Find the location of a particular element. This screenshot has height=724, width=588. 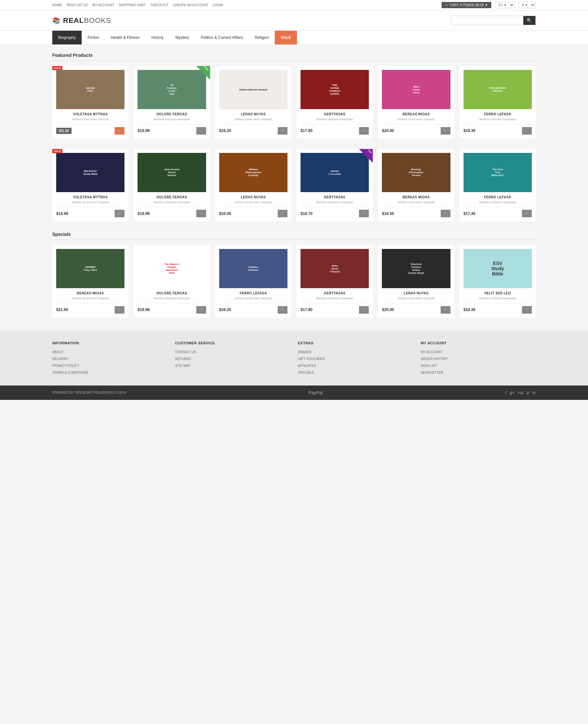

footer-terms: TERMS & CONDITIONS is located at coordinates (110, 373).